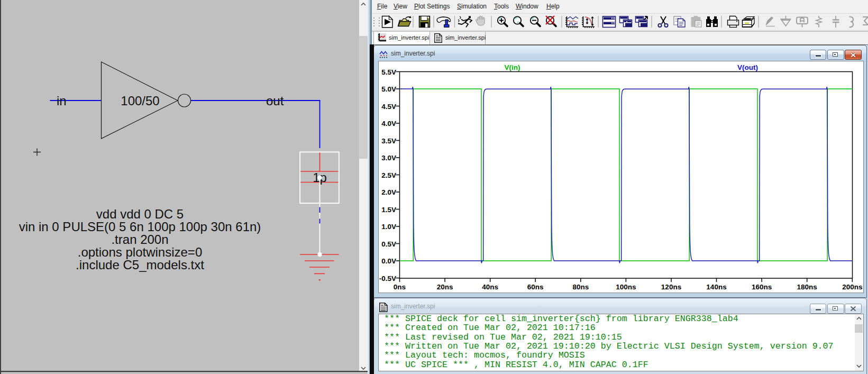 The image size is (868, 374). What do you see at coordinates (626, 287) in the screenshot?
I see `svg-text: 100ns` at bounding box center [626, 287].